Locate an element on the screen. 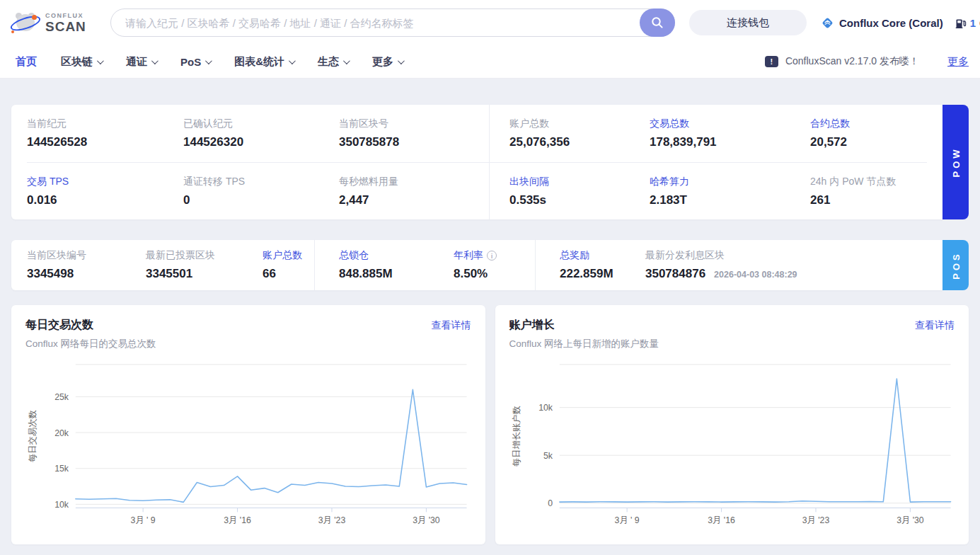 The width and height of the screenshot is (980, 555). daily-transactions-chart: 10k15k20k25k3月 ' 93月 '163月 '233月 '30每日交易… is located at coordinates (248, 445).